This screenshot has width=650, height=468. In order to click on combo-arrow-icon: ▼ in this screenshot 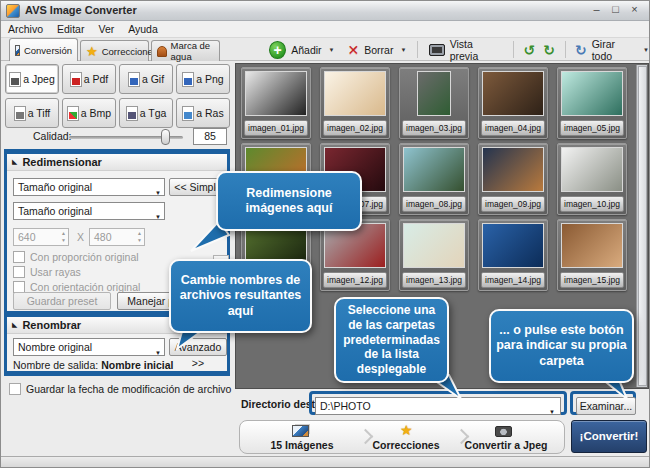, I will do `click(552, 412)`.